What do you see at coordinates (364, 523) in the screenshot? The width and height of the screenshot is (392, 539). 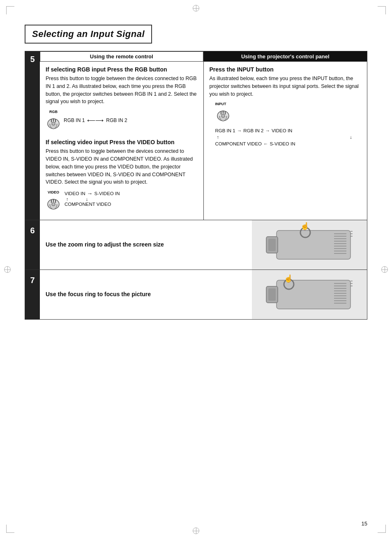 I see `page-number: 15` at bounding box center [364, 523].